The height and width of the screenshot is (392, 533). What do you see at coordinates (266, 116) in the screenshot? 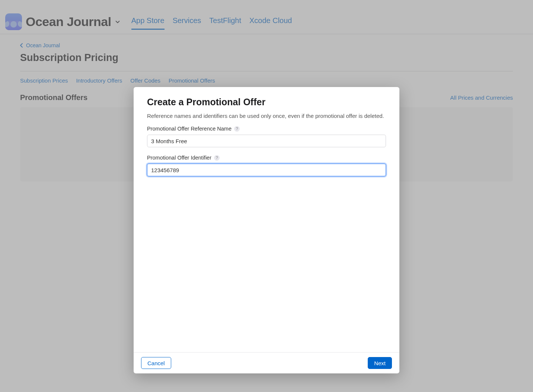
I see `modal-description: Reference names and identifiers can be u…` at bounding box center [266, 116].